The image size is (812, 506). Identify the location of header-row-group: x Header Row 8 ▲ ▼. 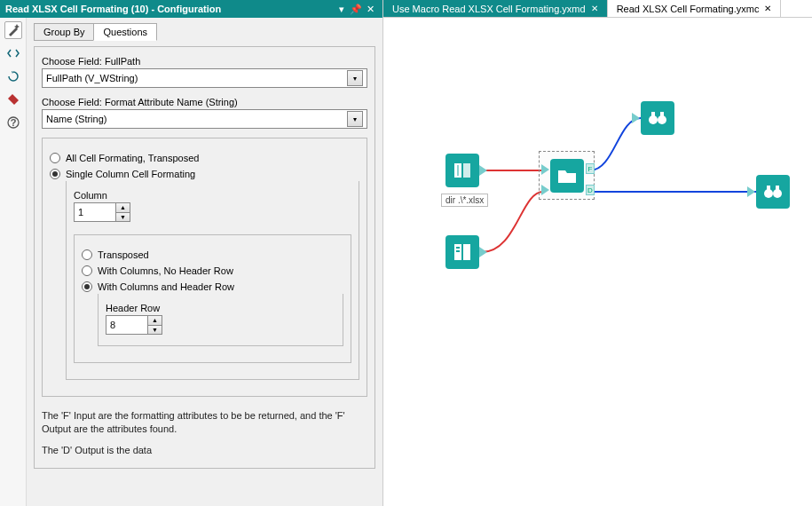
(220, 320).